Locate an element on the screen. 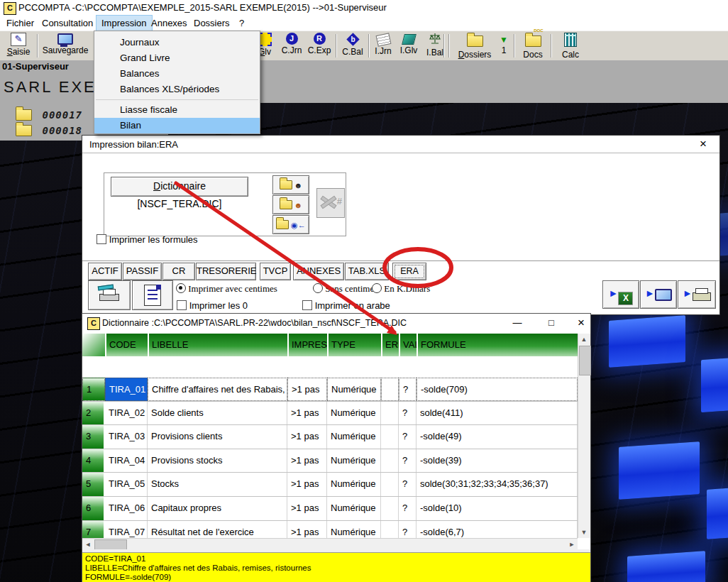 This screenshot has width=728, height=582. open-dictionary-user-button: ☻ is located at coordinates (291, 185).